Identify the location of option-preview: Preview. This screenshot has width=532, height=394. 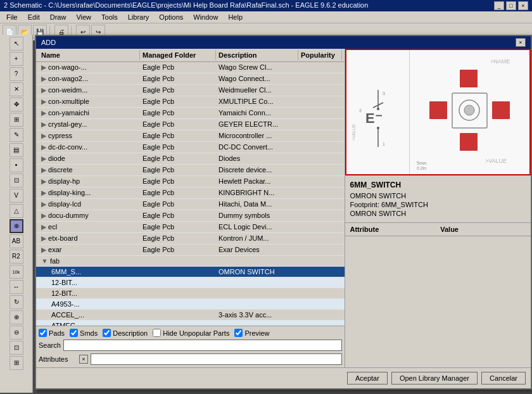
(252, 333).